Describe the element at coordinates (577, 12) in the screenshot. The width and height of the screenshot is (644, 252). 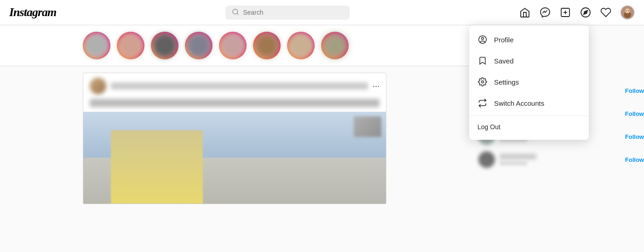
I see `nav-icons` at that location.